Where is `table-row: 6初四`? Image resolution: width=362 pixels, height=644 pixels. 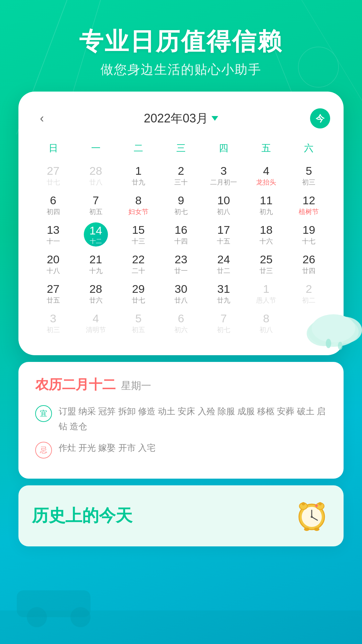 table-row: 6初四 is located at coordinates (53, 206).